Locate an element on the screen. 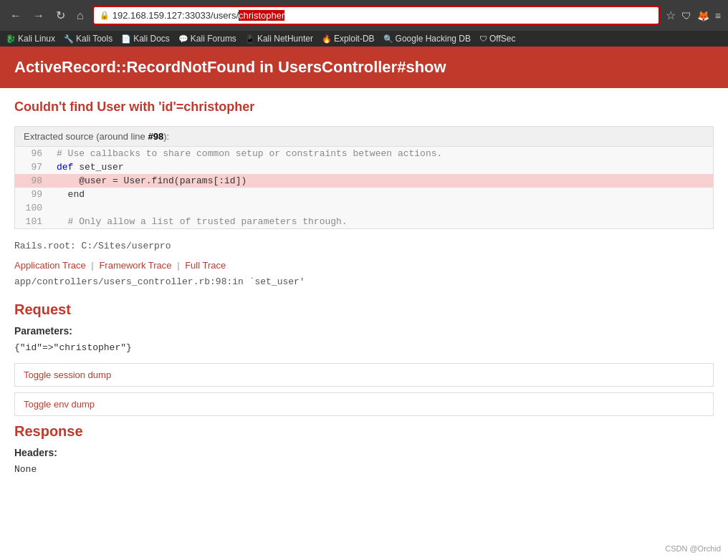  back-button: ← is located at coordinates (16, 16).